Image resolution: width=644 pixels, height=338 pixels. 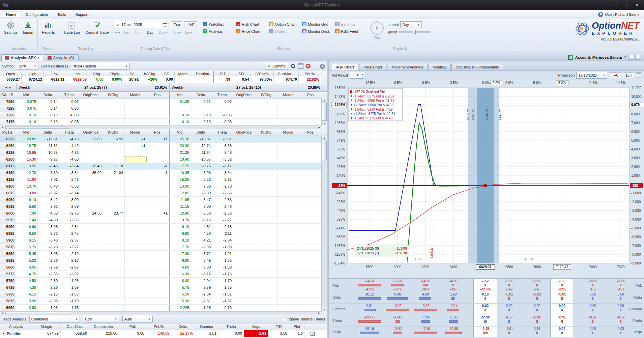 I want to click on strike-cell: 7200, so click(x=8, y=115).